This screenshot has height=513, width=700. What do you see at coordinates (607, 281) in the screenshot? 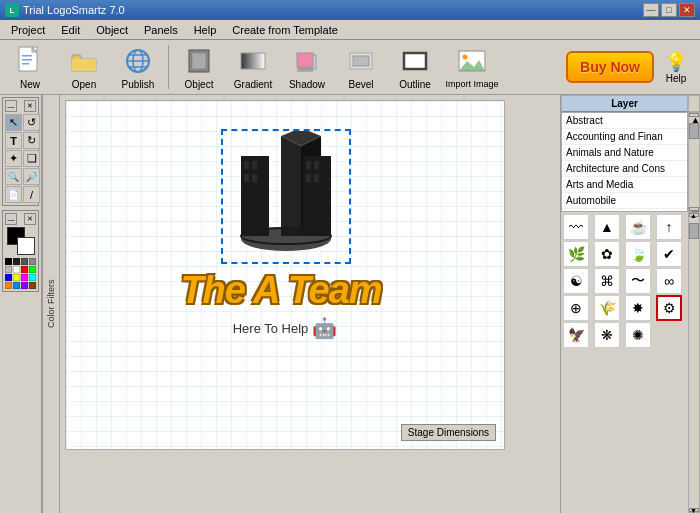
I see `symbol-cell: ⌘` at bounding box center [607, 281].